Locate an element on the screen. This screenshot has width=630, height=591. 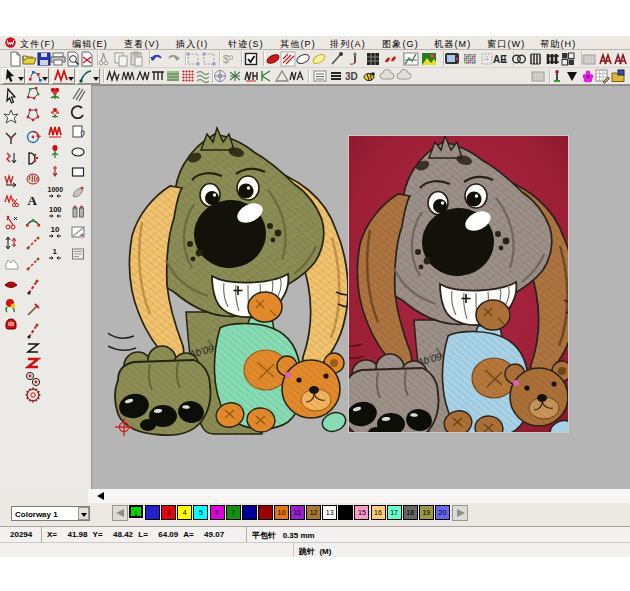
svg-text: 100 is located at coordinates (56, 210).